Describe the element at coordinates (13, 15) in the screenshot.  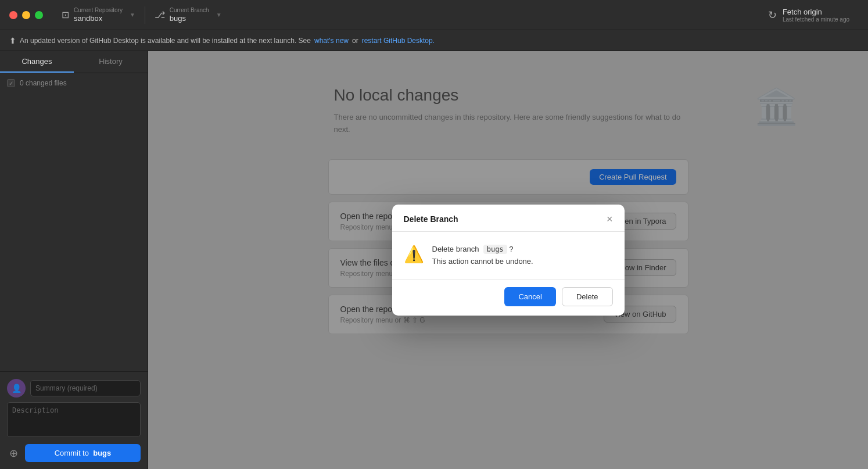
I see `close-window-button` at that location.